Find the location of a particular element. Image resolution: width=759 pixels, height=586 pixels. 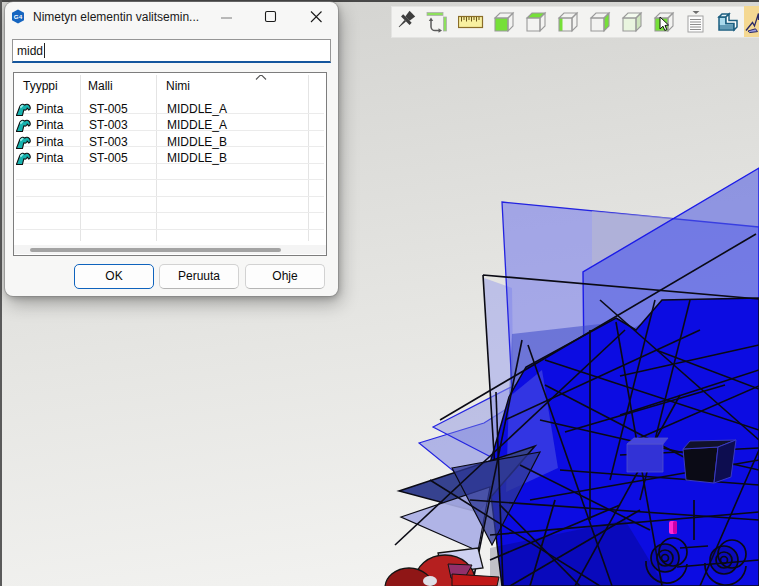

svg-text: G4 is located at coordinates (18, 16).